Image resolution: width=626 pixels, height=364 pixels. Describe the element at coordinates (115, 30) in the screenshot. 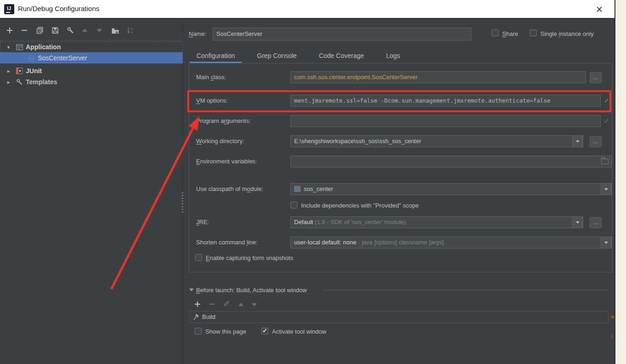

I see `new-folder-icon` at that location.